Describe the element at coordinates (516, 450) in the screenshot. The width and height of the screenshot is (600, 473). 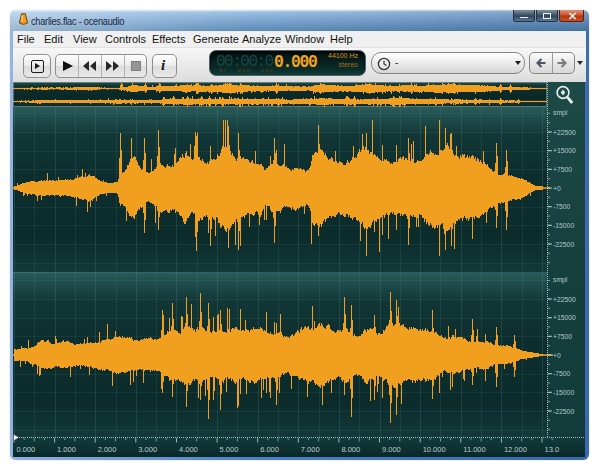
I see `svg-text: 12.000` at that location.